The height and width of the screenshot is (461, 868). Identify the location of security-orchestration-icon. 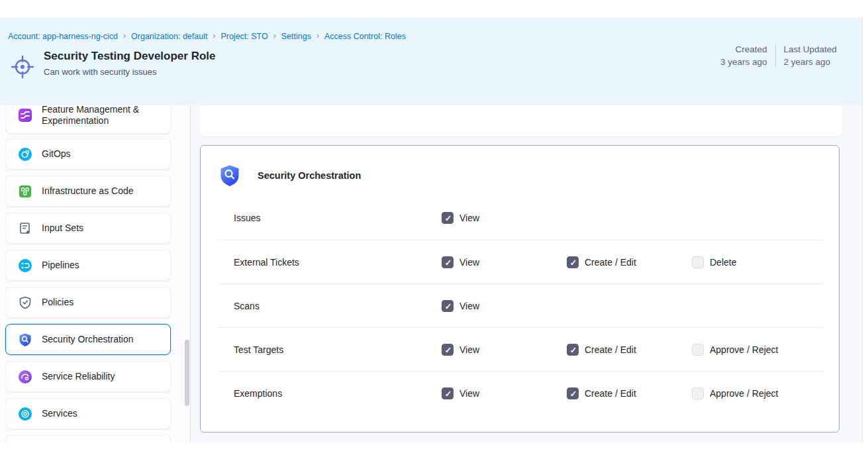
(25, 340).